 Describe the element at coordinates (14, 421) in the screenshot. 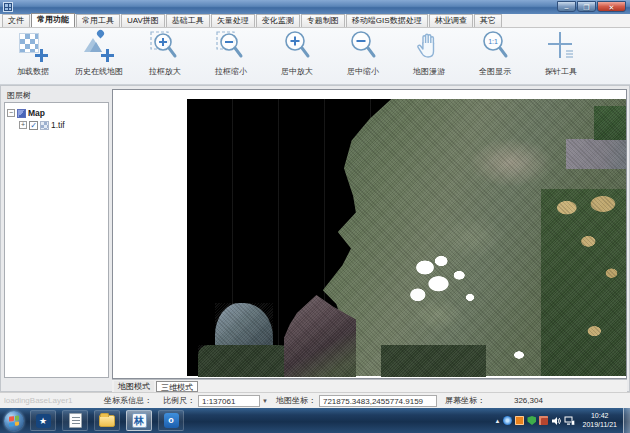

I see `start-button` at that location.